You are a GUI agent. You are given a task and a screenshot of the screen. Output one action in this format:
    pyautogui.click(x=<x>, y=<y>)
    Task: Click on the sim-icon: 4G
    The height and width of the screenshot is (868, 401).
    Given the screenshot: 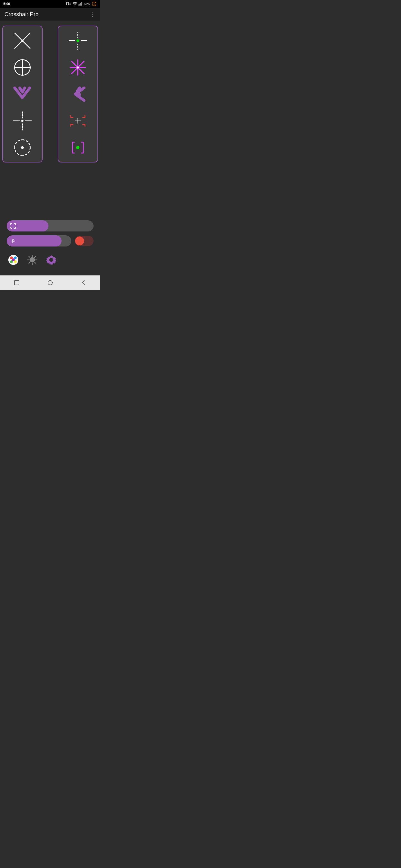 What is the action you would take?
    pyautogui.click(x=69, y=4)
    